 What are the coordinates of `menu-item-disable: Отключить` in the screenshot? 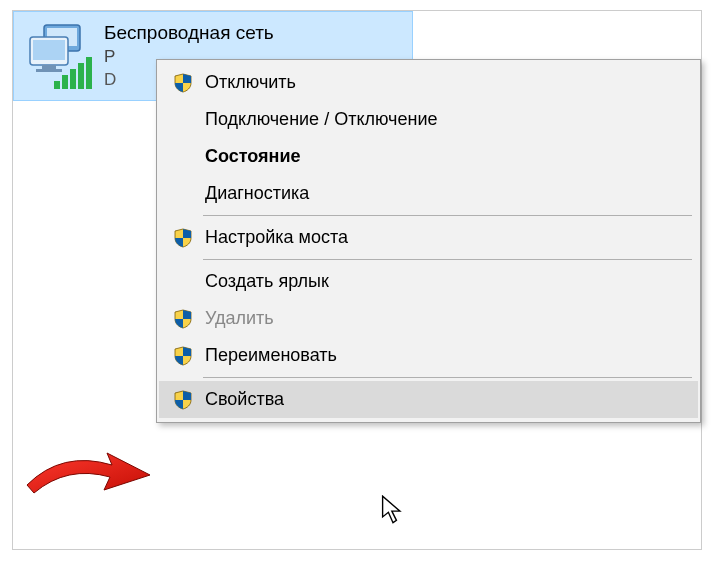 It's located at (428, 82).